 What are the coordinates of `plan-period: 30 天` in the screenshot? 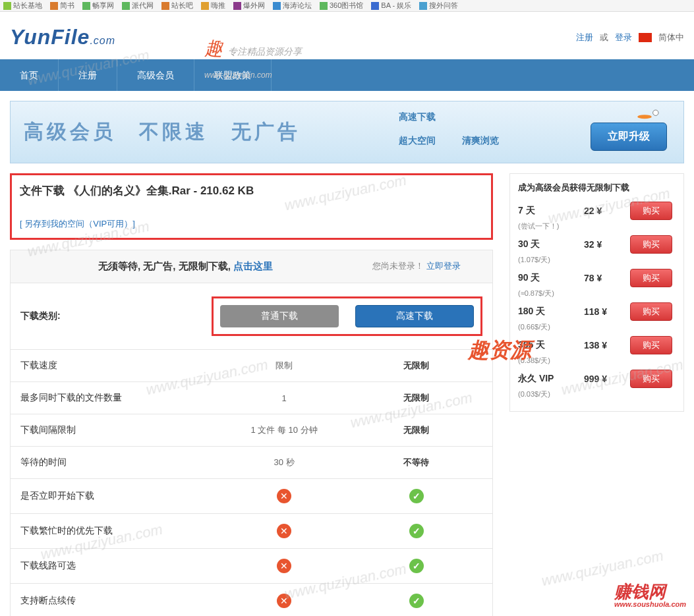 It's located at (551, 244).